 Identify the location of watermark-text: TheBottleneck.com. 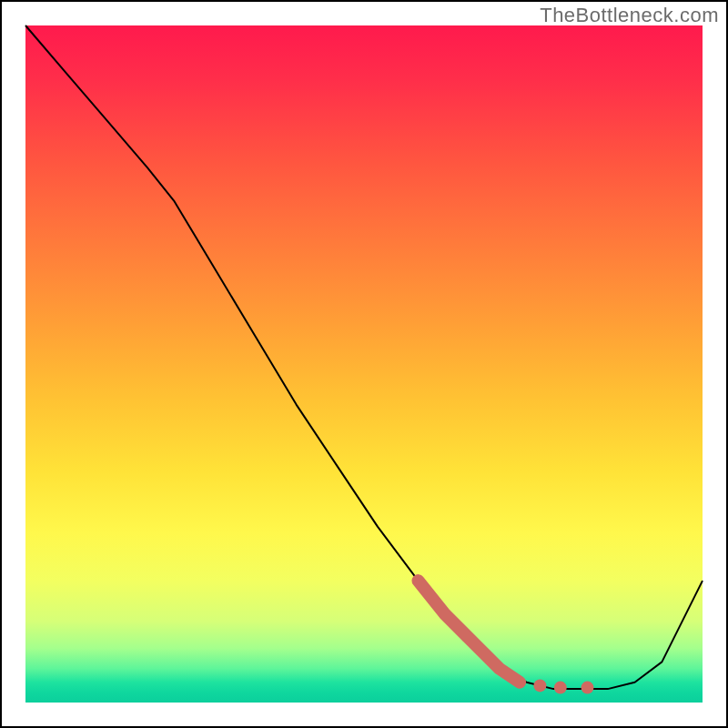
(630, 15).